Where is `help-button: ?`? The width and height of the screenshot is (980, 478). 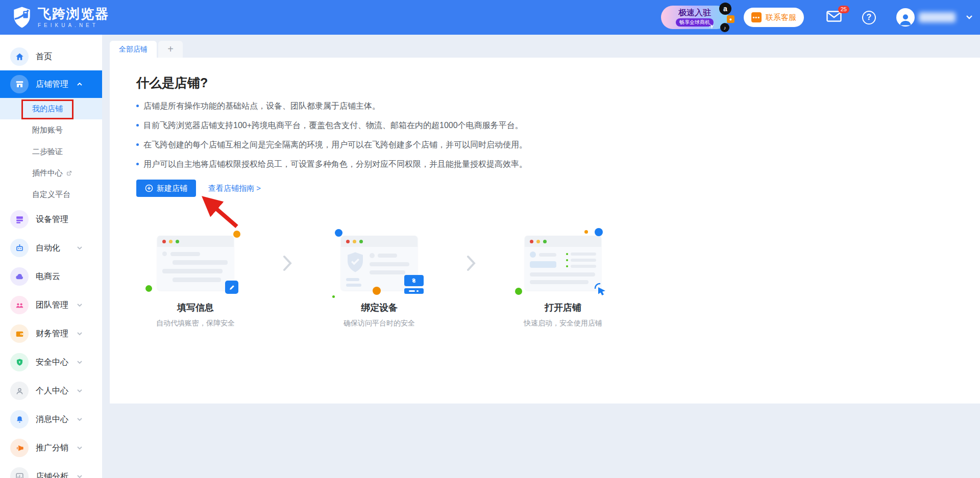 help-button: ? is located at coordinates (869, 17).